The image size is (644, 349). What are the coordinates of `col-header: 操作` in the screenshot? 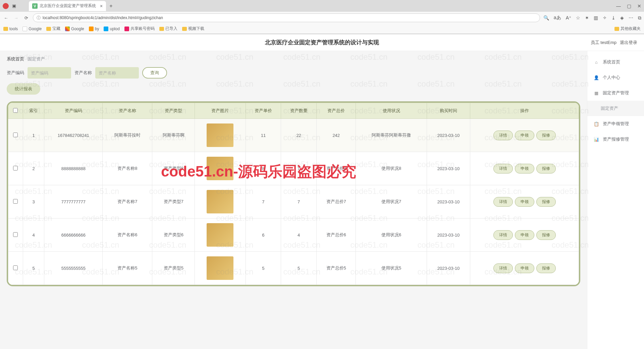 It's located at (525, 111).